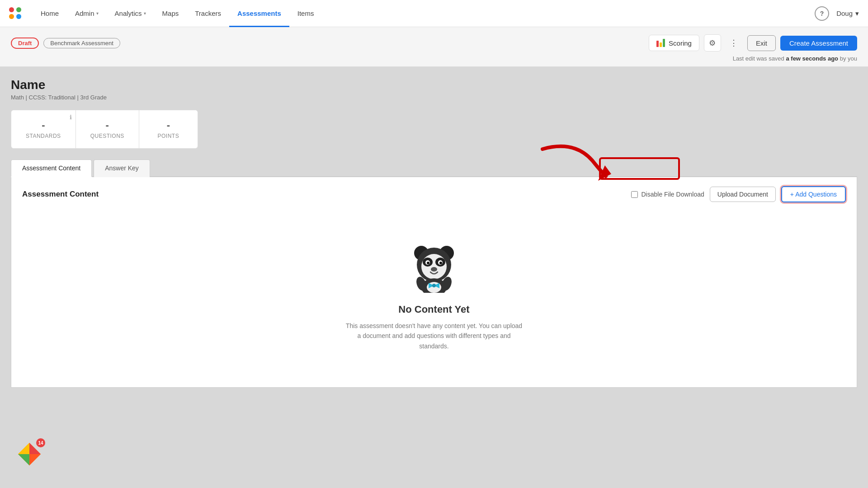  What do you see at coordinates (434, 14) in the screenshot?
I see `top-navigation: Home Admin ▾ Analytics ▾ Maps Trackers A…` at bounding box center [434, 14].